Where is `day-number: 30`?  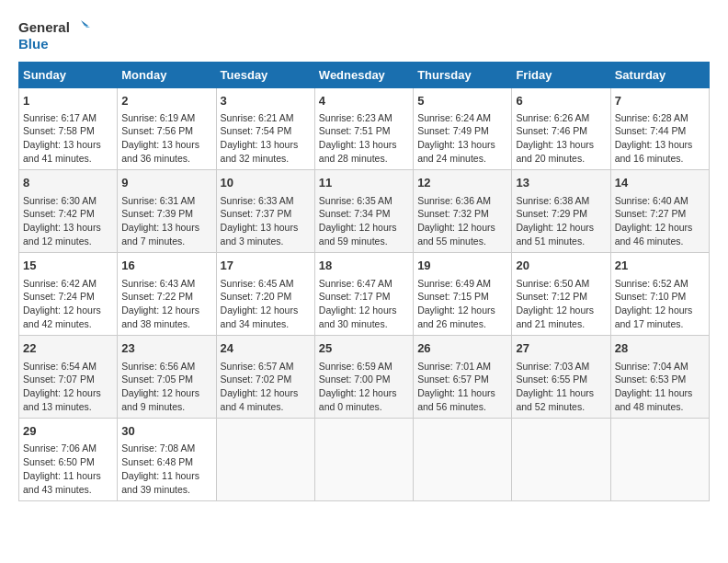 day-number: 30 is located at coordinates (166, 431).